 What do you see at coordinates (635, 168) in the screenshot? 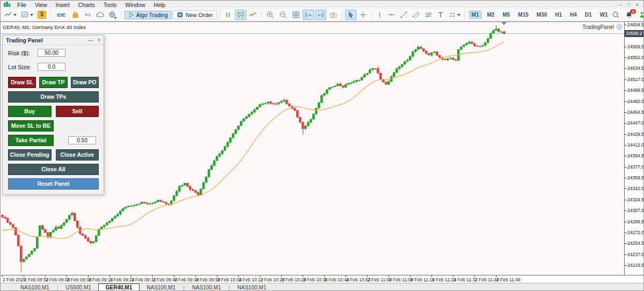
I see `price-tick-label: 24377.0` at bounding box center [635, 168].